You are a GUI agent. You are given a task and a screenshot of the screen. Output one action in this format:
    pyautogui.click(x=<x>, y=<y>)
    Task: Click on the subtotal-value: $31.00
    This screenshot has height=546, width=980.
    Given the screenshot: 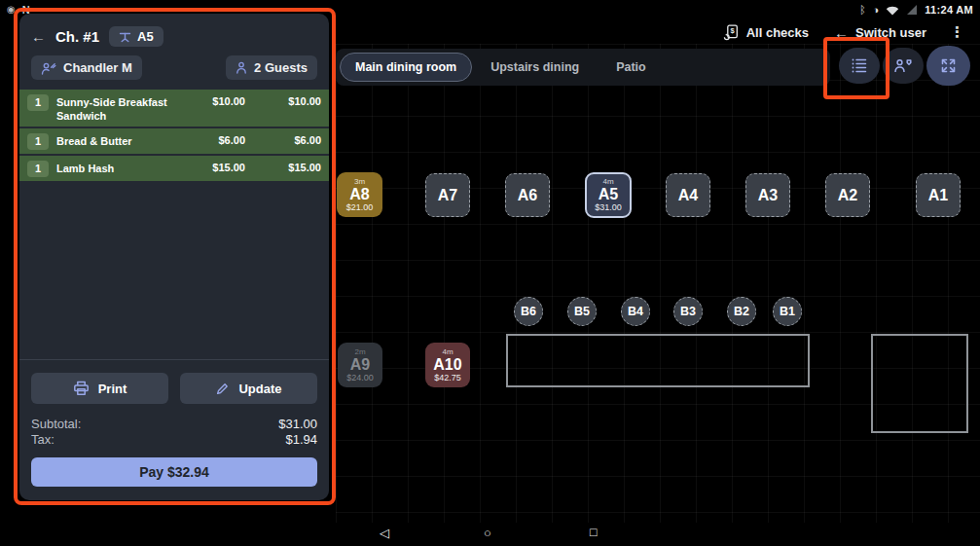 What is the action you would take?
    pyautogui.click(x=298, y=424)
    